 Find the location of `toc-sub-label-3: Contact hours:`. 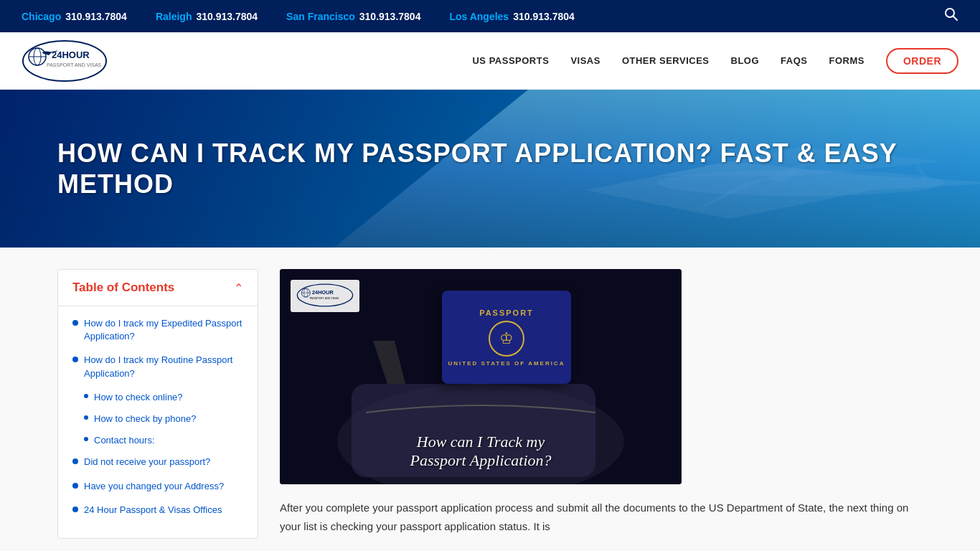

toc-sub-label-3: Contact hours: is located at coordinates (125, 441).